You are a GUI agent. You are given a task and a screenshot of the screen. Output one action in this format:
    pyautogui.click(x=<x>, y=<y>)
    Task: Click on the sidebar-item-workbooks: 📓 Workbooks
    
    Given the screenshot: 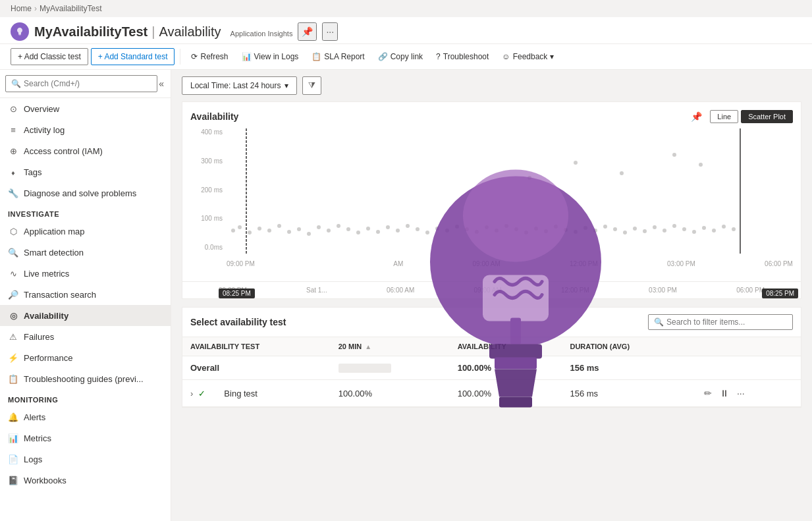 What is the action you would take?
    pyautogui.click(x=86, y=480)
    